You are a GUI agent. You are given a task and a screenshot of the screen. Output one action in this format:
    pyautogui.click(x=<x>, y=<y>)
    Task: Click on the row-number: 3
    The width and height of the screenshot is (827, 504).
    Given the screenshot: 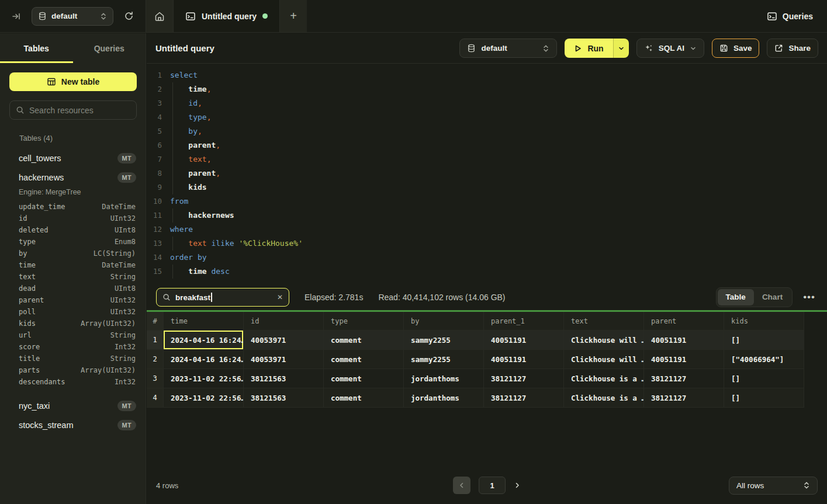 What is the action you would take?
    pyautogui.click(x=155, y=378)
    